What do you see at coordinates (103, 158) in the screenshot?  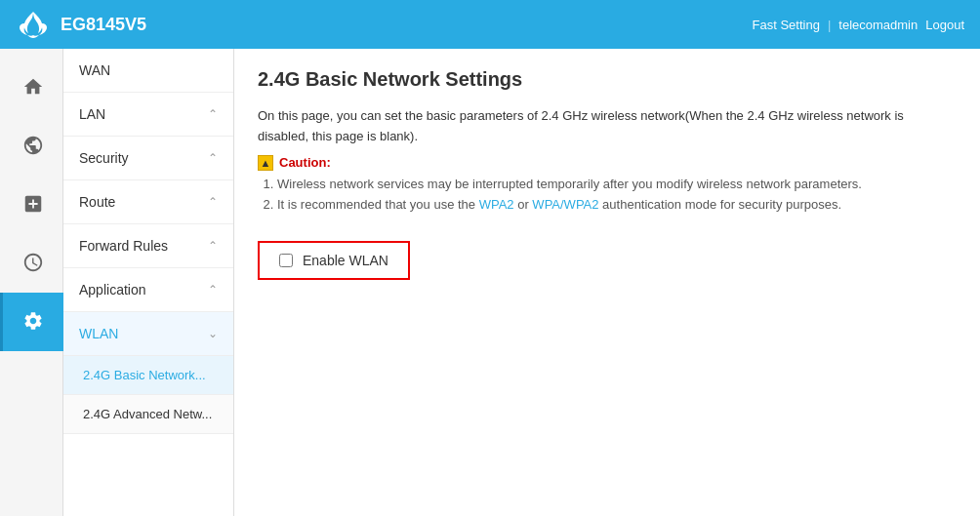 I see `sidebar-item-security-label: Security` at bounding box center [103, 158].